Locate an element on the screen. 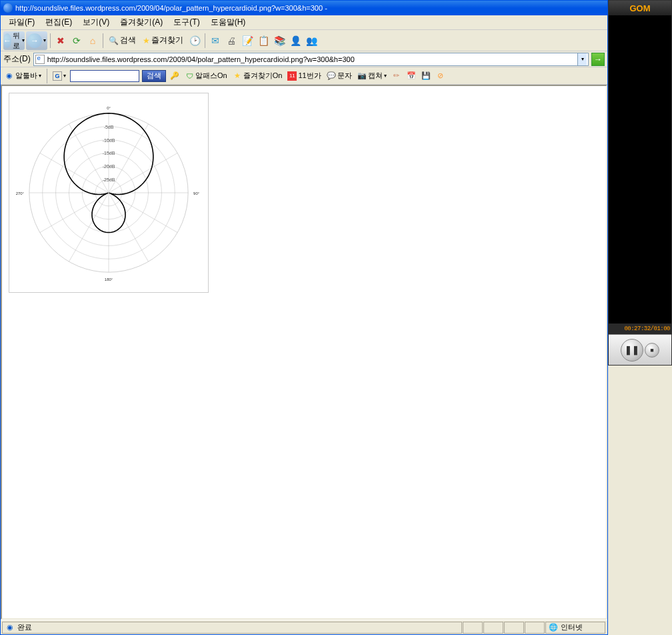 The image size is (672, 635). address-text: http://soundslive.files.wordpress.com/20… is located at coordinates (312, 59).